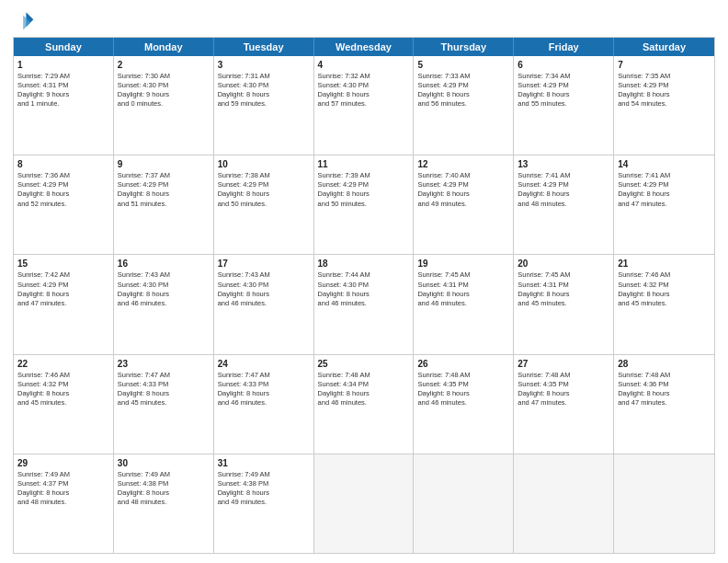  I want to click on day-number: 3, so click(264, 64).